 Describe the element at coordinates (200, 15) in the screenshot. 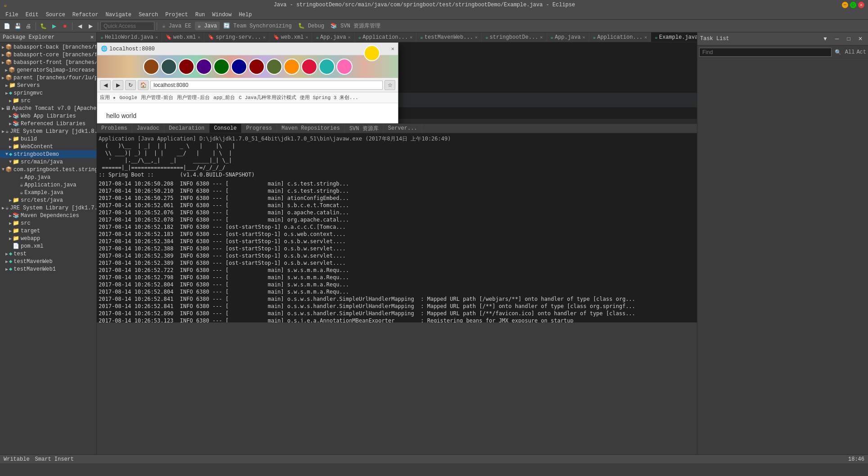

I see `menu-run: Run` at that location.